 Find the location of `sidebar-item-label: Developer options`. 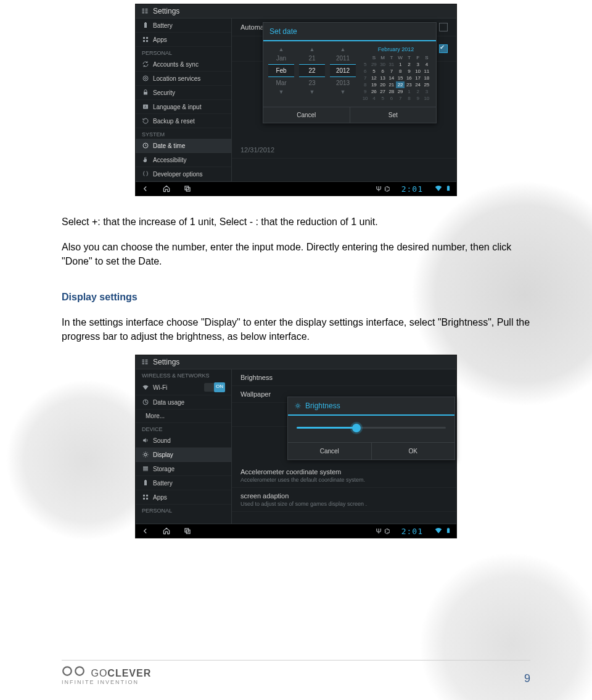

sidebar-item-label: Developer options is located at coordinates (178, 174).